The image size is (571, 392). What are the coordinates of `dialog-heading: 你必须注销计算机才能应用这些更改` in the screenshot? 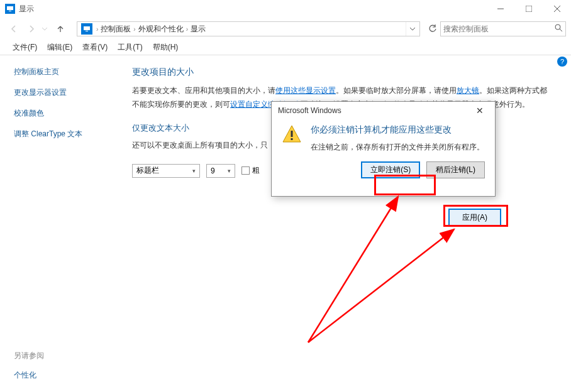 It's located at (397, 130).